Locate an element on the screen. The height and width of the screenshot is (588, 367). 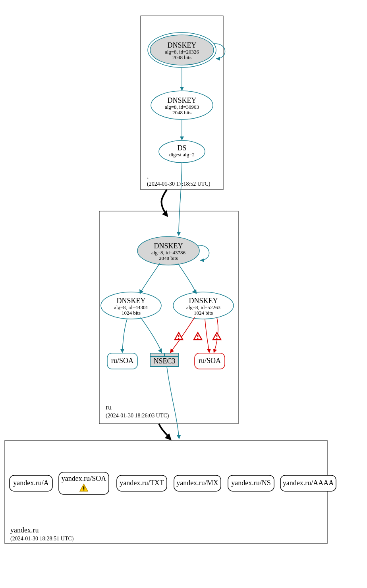
svg-text: alg=8, id=44301 is located at coordinates (131, 307).